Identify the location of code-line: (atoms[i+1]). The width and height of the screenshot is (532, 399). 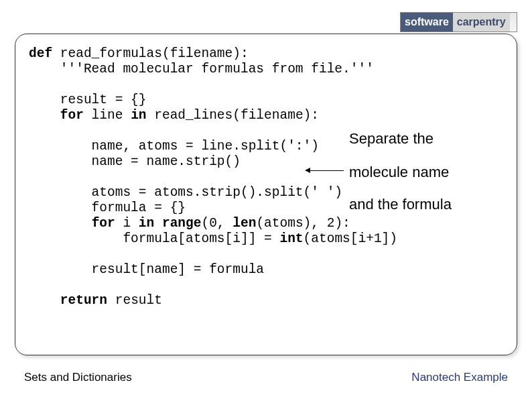
(350, 239).